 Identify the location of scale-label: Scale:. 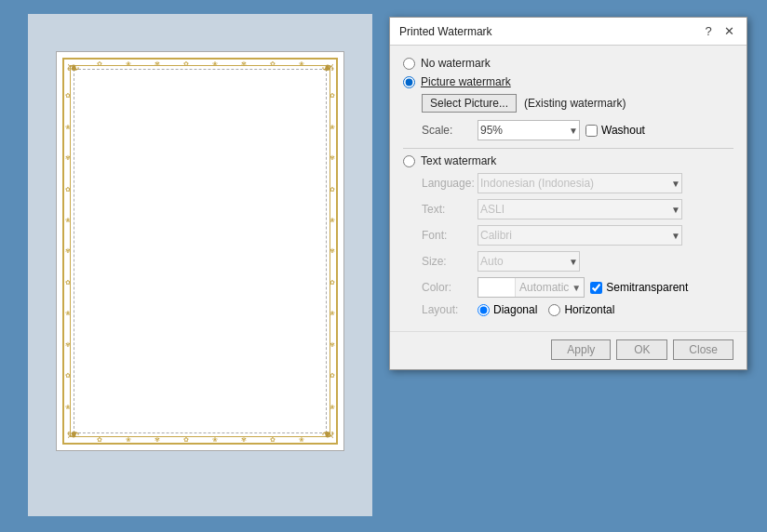
(450, 130).